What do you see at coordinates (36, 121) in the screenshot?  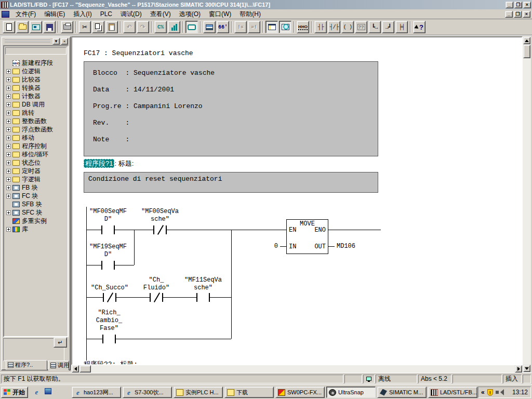 I see `tree-item-integer-math: 整数函数` at bounding box center [36, 121].